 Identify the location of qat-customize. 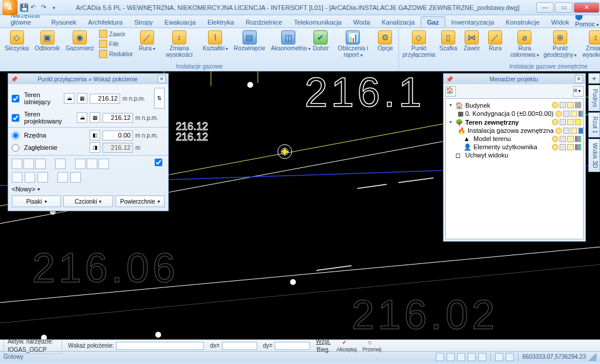
(56, 8).